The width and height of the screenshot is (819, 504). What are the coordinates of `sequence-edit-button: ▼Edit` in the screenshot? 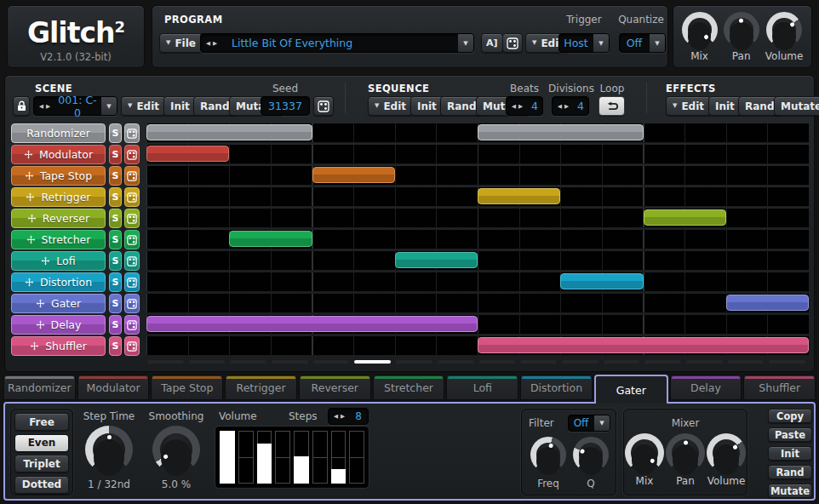 It's located at (390, 106).